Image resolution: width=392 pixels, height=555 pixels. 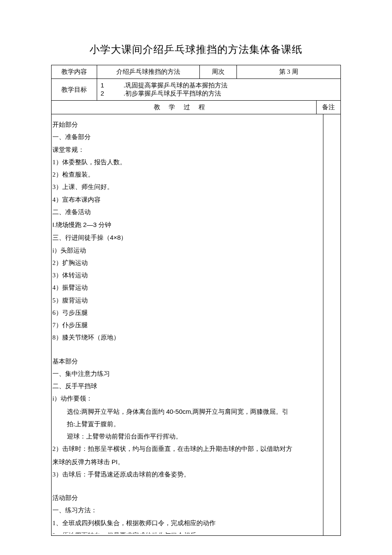 What do you see at coordinates (186, 137) in the screenshot?
I see `prep-heading: 一、准备部分` at bounding box center [186, 137].